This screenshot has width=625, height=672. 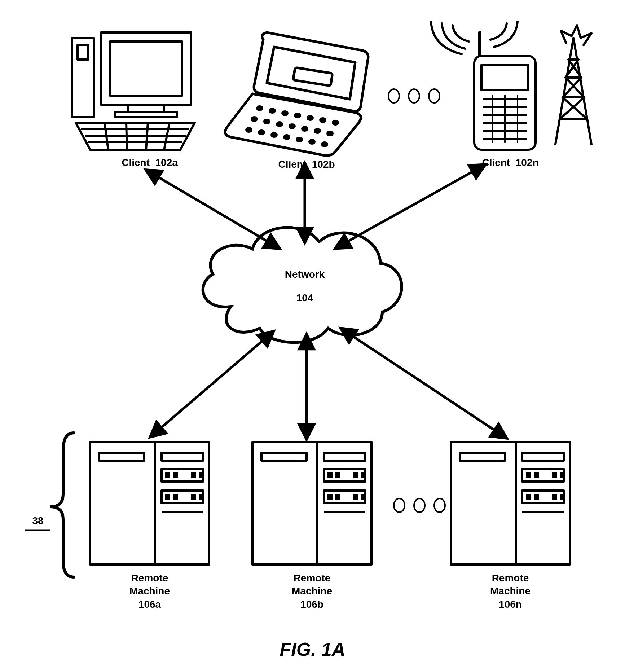 What do you see at coordinates (511, 86) in the screenshot?
I see `mobile-tower-icon` at bounding box center [511, 86].